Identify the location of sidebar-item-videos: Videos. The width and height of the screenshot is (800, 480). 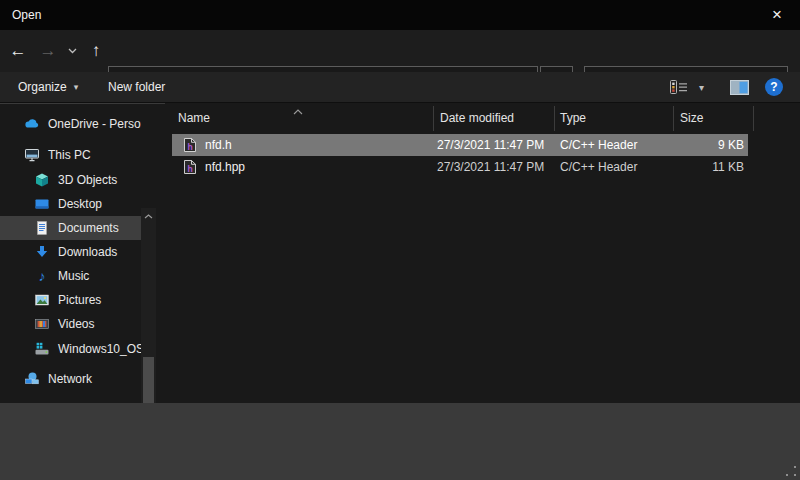
(70, 324).